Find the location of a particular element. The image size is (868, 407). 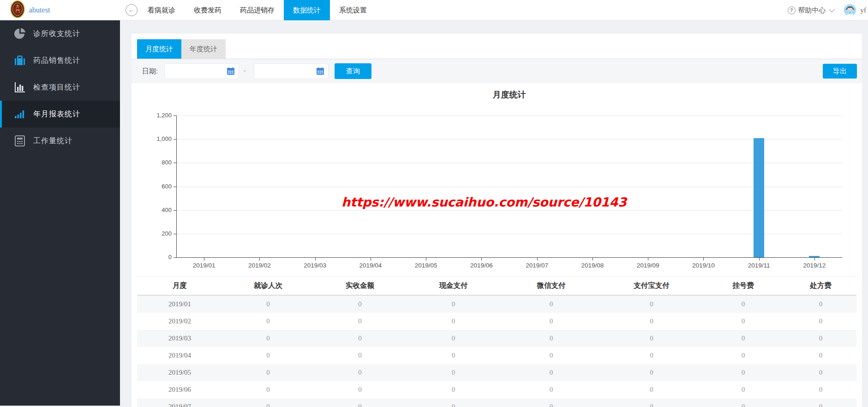

table-row: 2019/020000000 is located at coordinates (497, 322).